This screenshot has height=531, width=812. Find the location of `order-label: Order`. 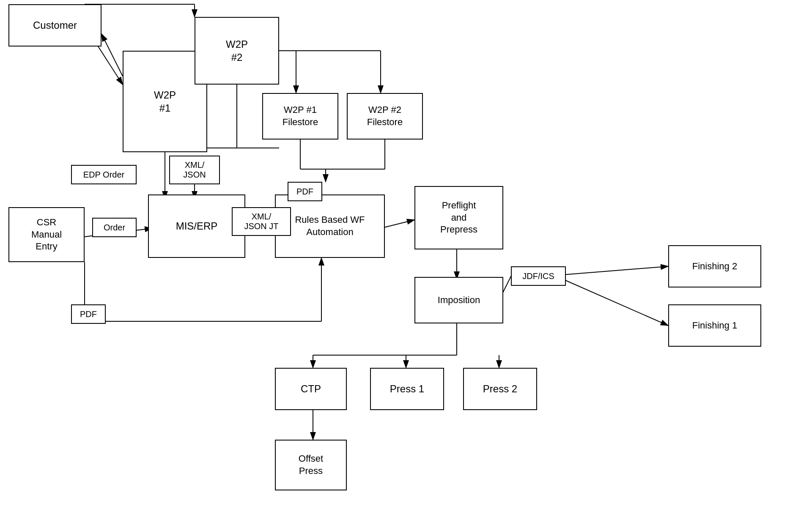

order-label: Order is located at coordinates (114, 227).